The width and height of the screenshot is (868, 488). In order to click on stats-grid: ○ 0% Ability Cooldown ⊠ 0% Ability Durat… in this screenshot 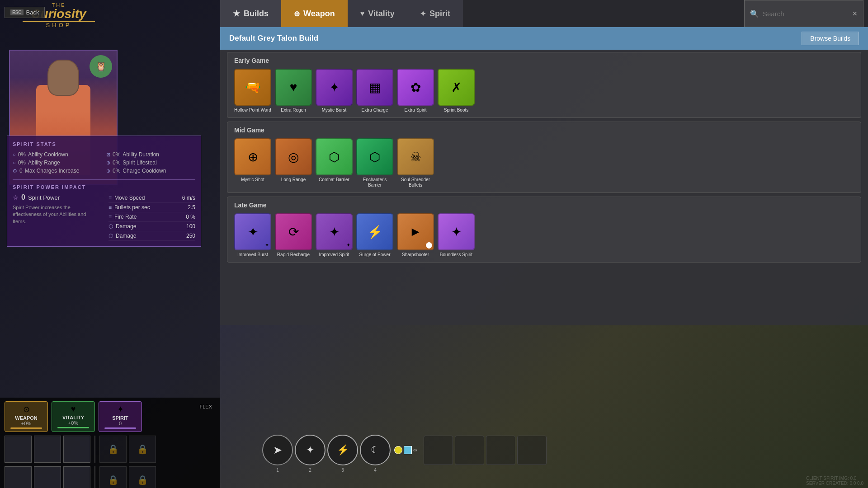, I will do `click(104, 163)`.